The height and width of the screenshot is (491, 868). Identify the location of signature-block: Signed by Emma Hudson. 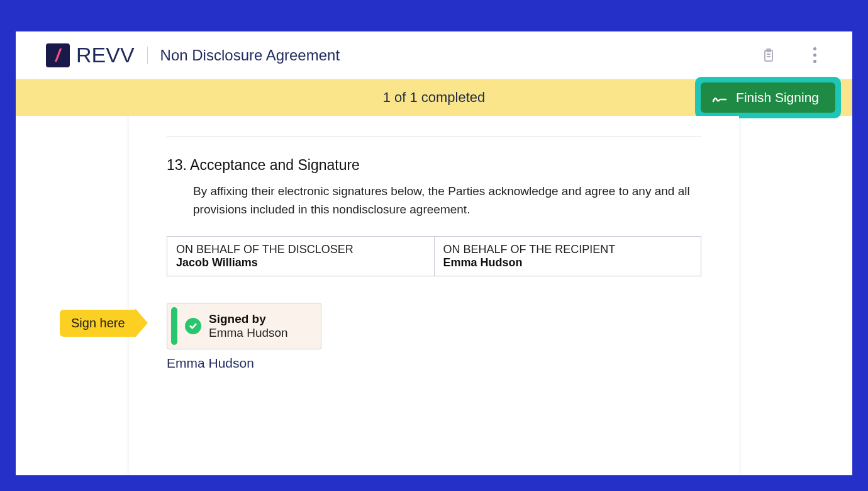
(244, 326).